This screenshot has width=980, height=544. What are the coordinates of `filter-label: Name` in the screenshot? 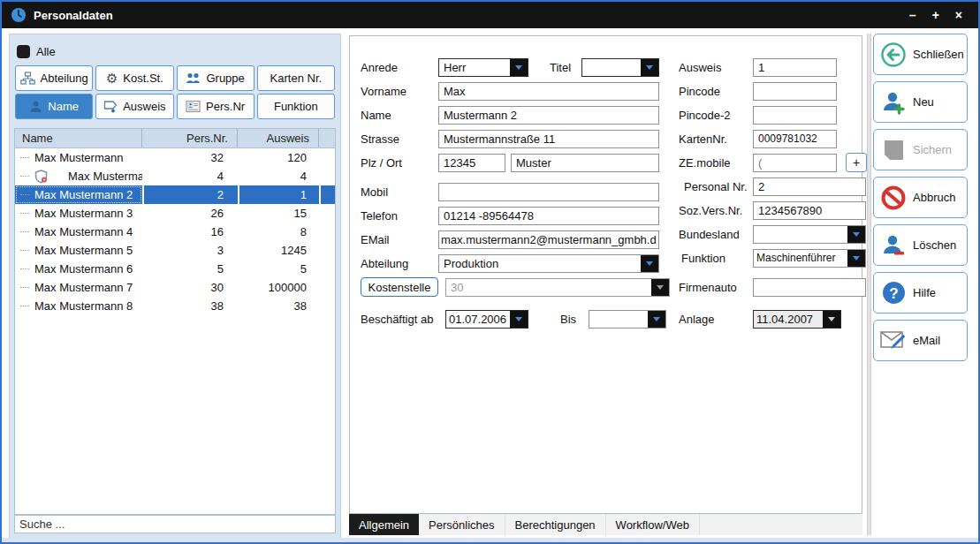 It's located at (64, 106).